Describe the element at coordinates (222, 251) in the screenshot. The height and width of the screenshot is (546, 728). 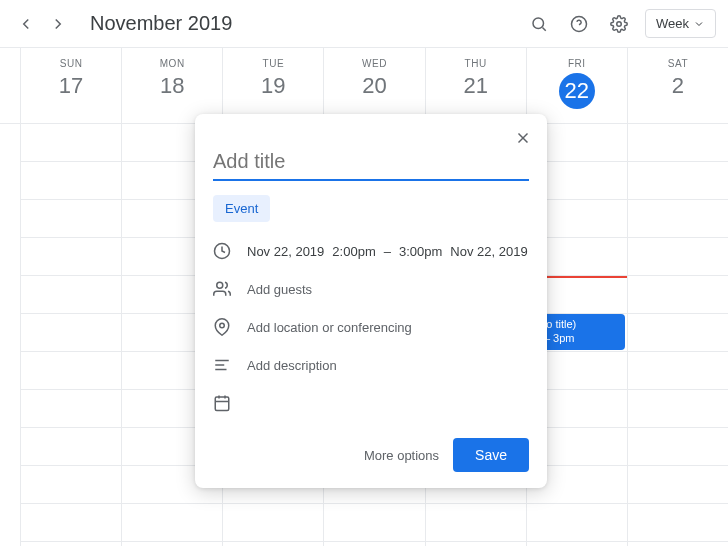
I see `clock-icon` at that location.